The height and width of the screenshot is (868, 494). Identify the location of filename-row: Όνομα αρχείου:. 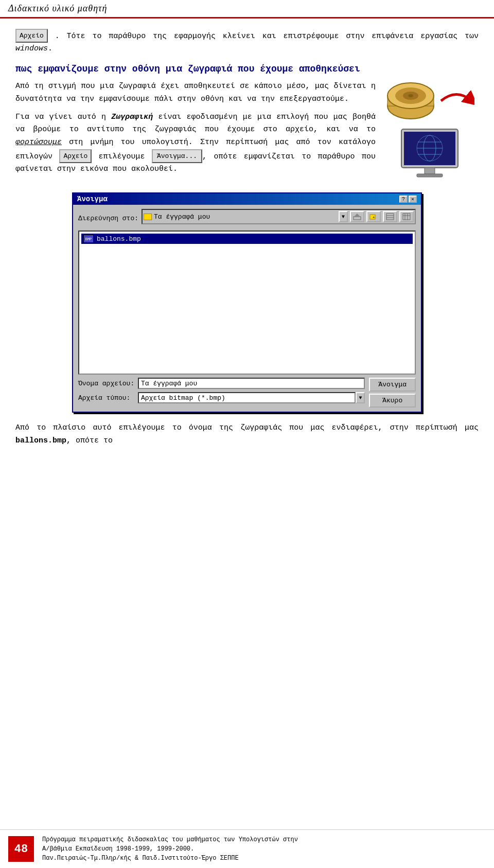
(221, 383).